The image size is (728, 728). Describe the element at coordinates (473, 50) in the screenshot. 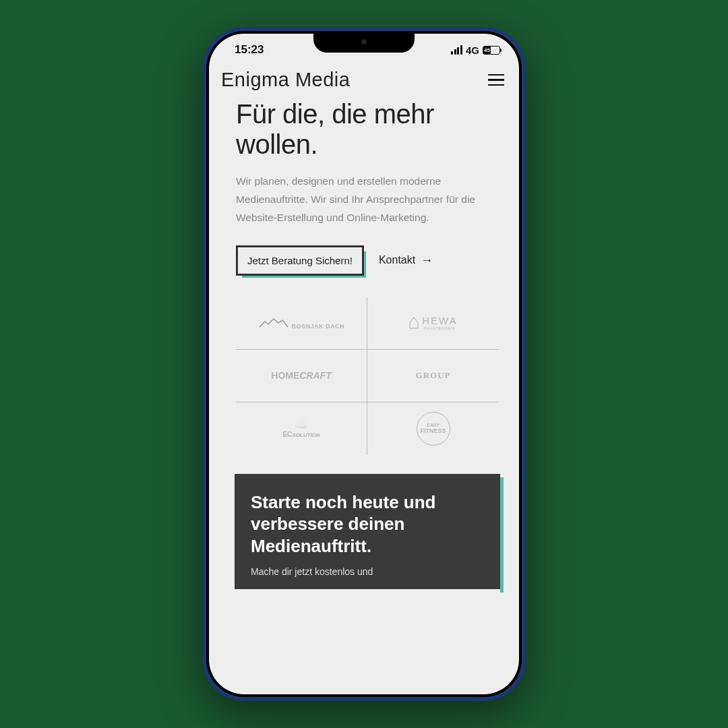

I see `network-label: 4G` at that location.